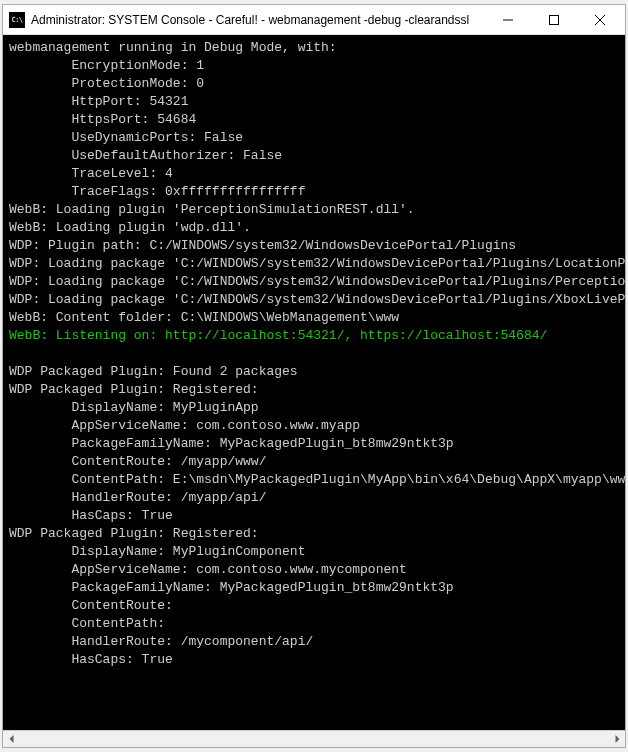  What do you see at coordinates (314, 606) in the screenshot?
I see `console-line: ContentRoute:` at bounding box center [314, 606].